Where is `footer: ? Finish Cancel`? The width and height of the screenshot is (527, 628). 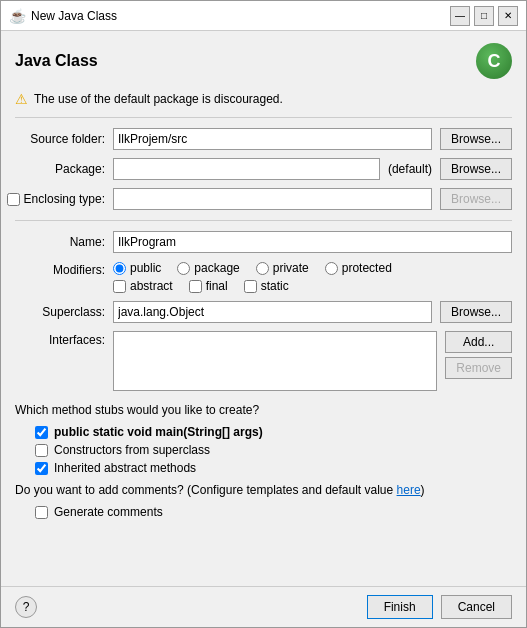 footer: ? Finish Cancel is located at coordinates (264, 606).